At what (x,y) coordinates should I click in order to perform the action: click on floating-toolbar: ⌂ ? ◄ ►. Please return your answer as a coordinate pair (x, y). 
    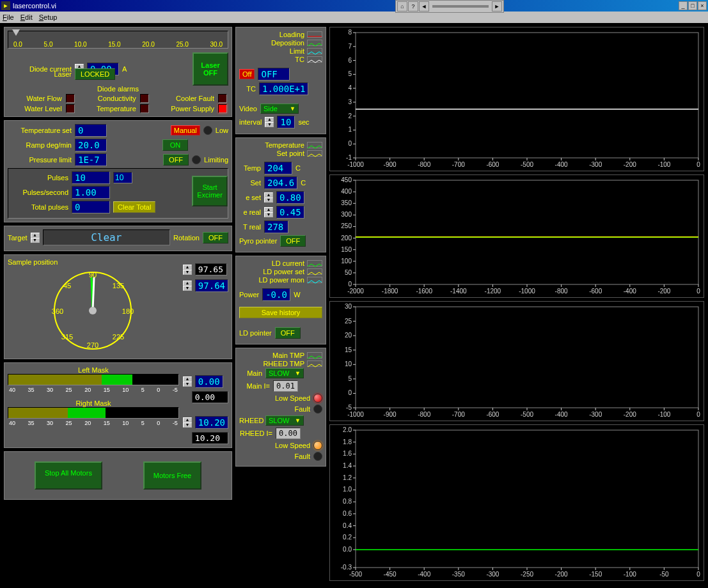
    Looking at the image, I should click on (450, 6).